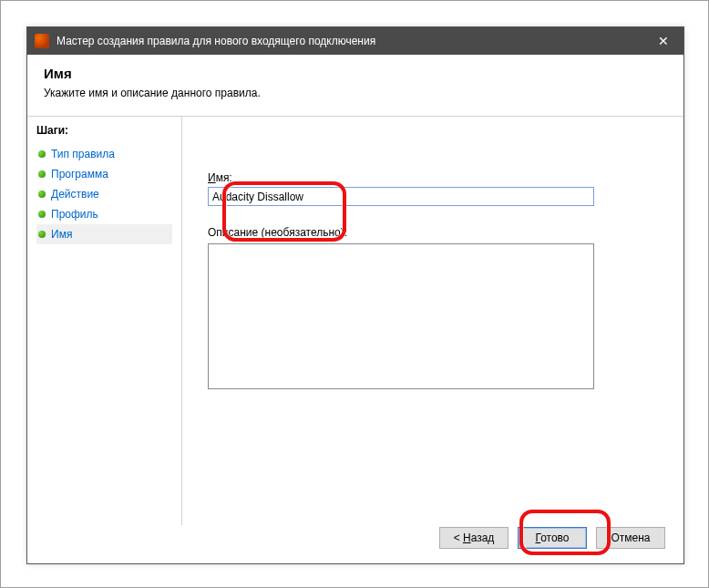 This screenshot has width=709, height=588. Describe the element at coordinates (104, 234) in the screenshot. I see `step-name: Имя` at that location.